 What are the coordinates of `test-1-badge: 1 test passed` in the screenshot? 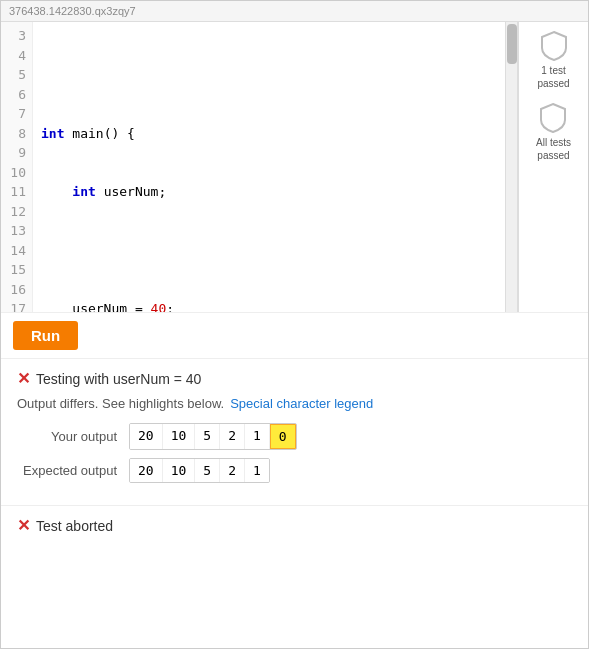 It's located at (553, 60).